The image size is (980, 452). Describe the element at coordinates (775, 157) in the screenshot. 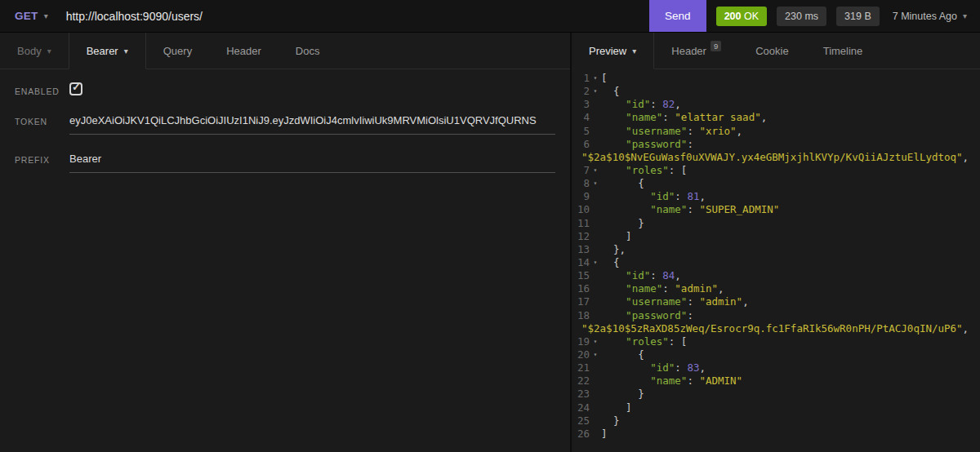

I see `code-text: "$2a$10$NvEGuWasf0uXVWAJY.yx4eGBMjxjhlKV…` at that location.